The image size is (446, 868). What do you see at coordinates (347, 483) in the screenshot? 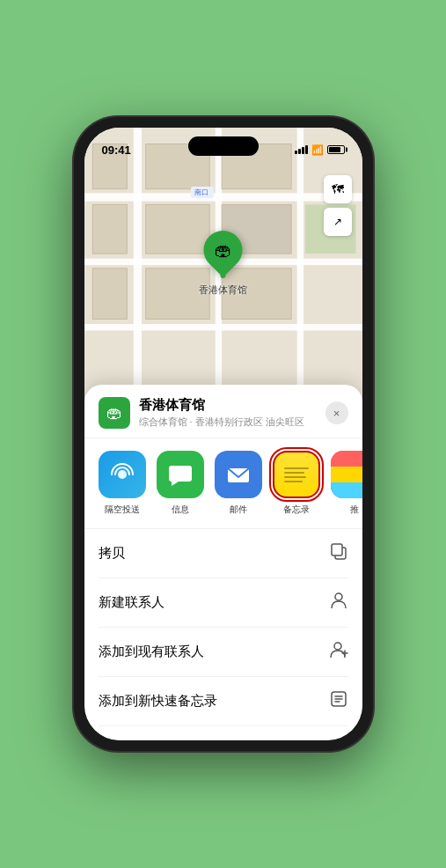
I see `share-item-more: 推` at bounding box center [347, 483].